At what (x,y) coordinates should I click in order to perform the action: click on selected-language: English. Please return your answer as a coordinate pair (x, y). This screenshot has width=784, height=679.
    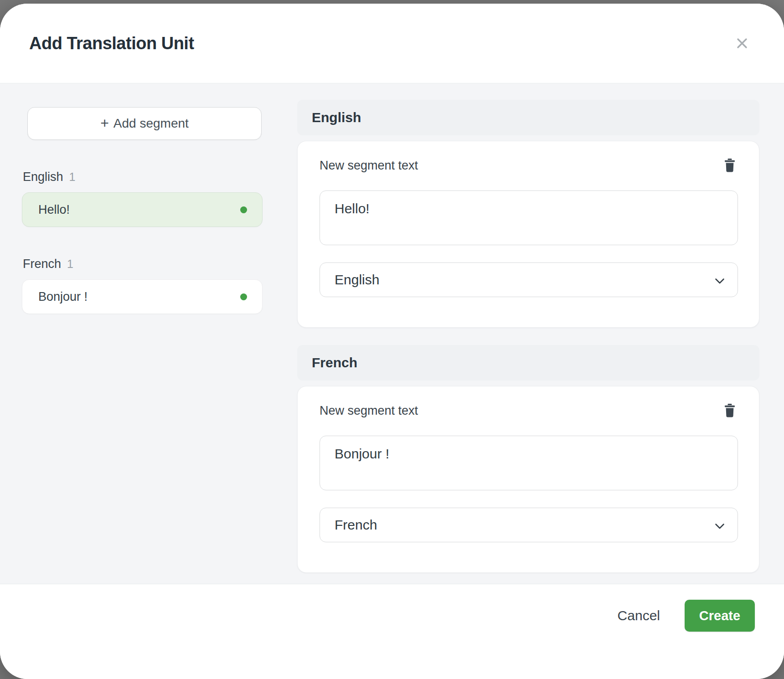
    Looking at the image, I should click on (357, 280).